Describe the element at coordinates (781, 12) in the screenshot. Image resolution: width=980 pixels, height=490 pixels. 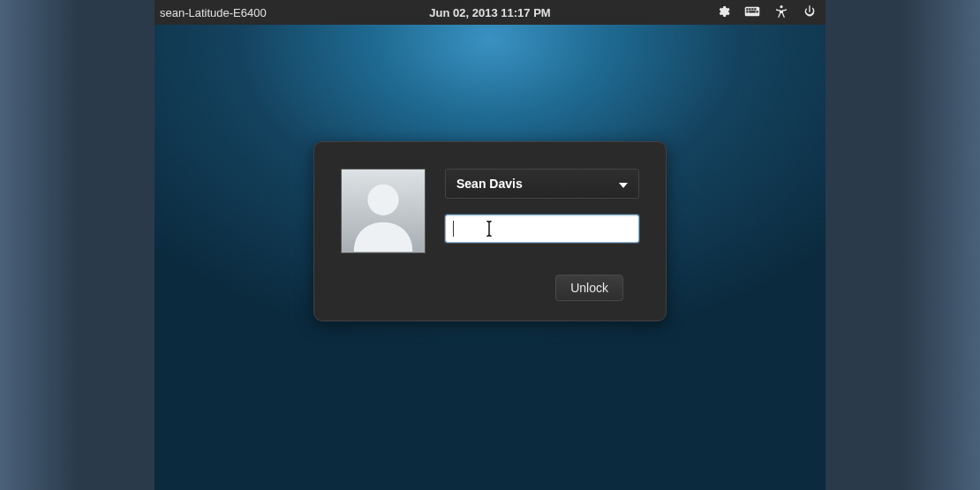
I see `accessibility-icon` at that location.